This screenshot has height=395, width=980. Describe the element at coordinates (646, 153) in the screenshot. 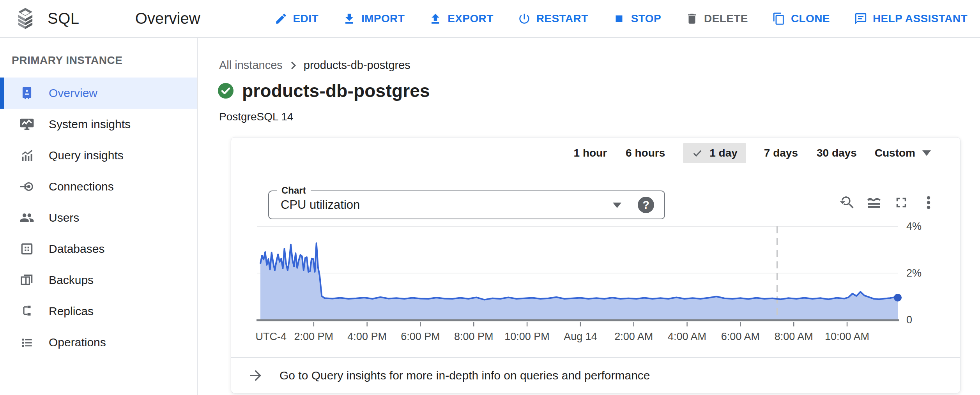

I see `time-range-6-hours: 6 hours` at that location.